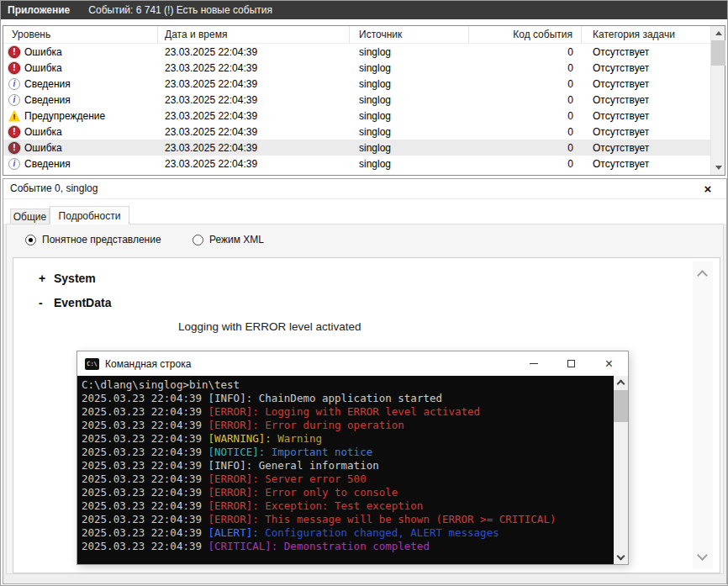  I want to click on view-mode-radios: Понятное представление Режим XML, so click(365, 241).